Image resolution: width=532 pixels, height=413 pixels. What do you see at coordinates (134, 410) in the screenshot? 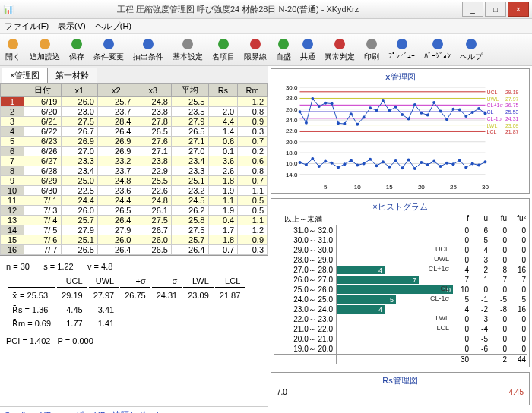
I see `footer-links: Sumitem HP : ユーザー HP : 遠隔サポート` at bounding box center [134, 410].